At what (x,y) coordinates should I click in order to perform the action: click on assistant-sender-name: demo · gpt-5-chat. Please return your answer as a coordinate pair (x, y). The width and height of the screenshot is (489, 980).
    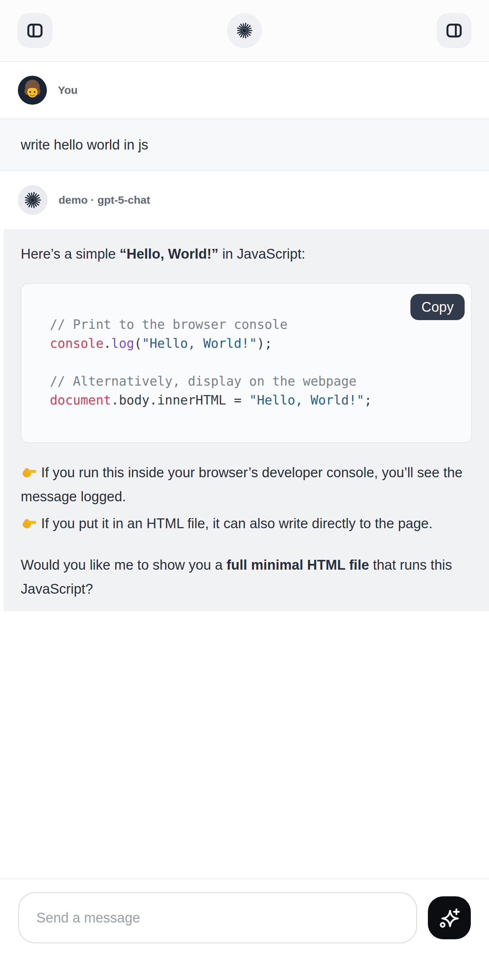
    Looking at the image, I should click on (104, 200).